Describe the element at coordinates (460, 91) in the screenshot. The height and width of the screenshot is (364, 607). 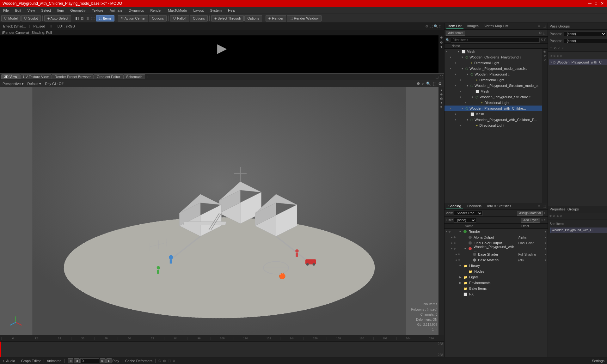
I see `eye-8: ●` at that location.